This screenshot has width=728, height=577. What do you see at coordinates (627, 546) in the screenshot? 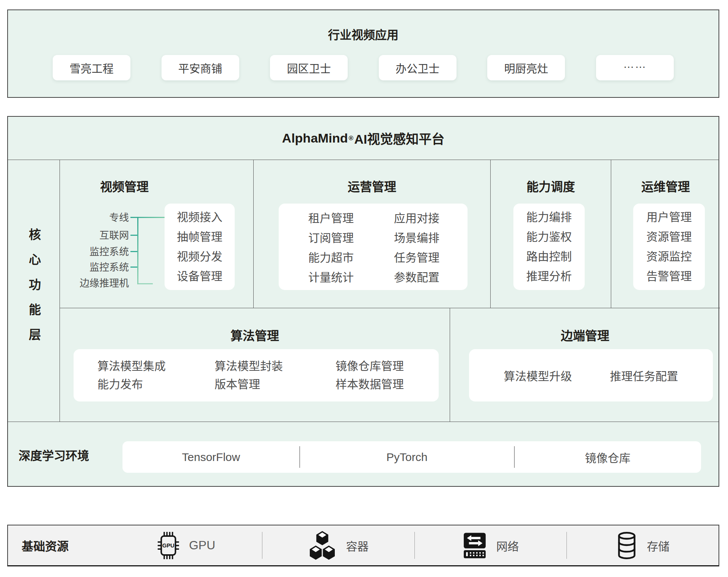
I see `storage-icon` at bounding box center [627, 546].